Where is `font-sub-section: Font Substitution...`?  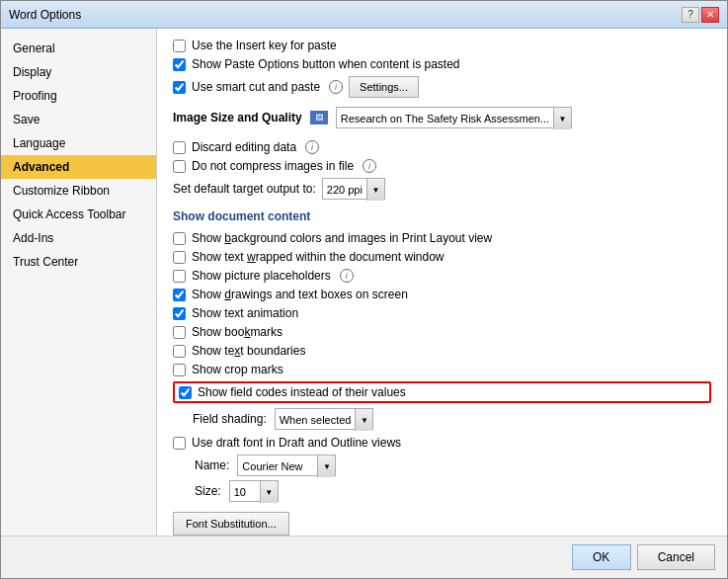 font-sub-section: Font Substitution... is located at coordinates (443, 522).